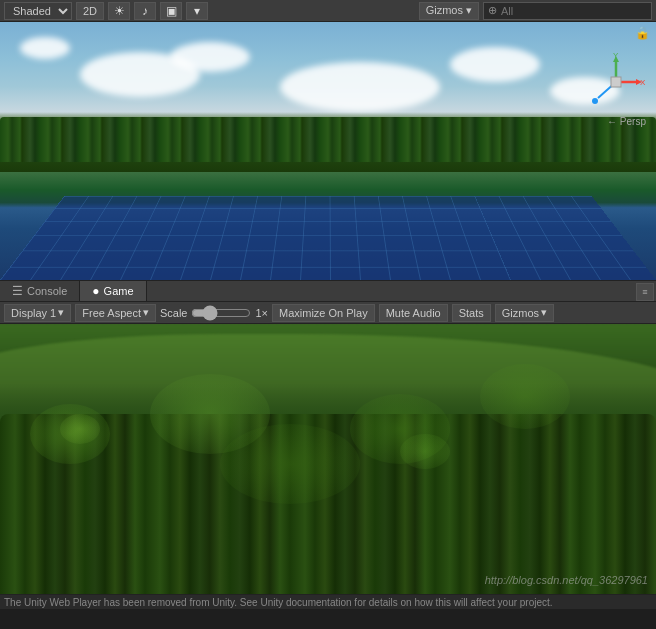 This screenshot has width=656, height=629. Describe the element at coordinates (324, 313) in the screenshot. I see `maximize-on-play-button: Maximize On Play` at that location.